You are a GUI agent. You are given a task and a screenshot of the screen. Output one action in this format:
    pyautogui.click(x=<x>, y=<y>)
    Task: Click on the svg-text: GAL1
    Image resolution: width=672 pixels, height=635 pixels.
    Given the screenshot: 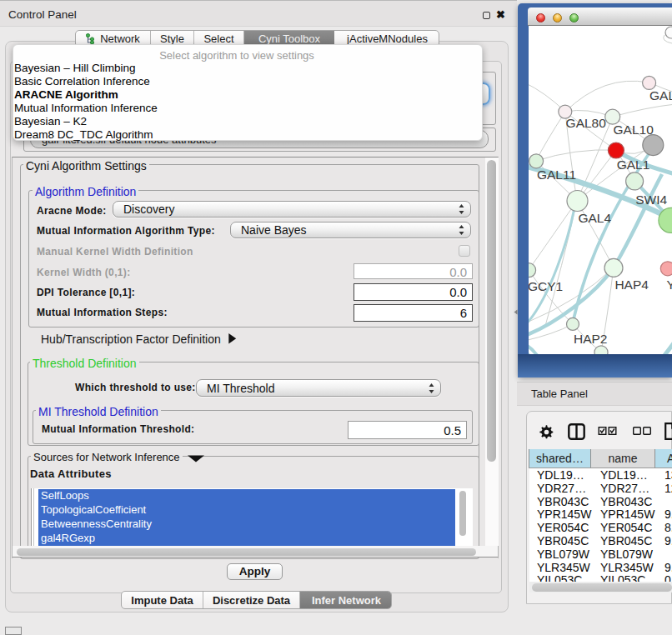 What is the action you would take?
    pyautogui.click(x=634, y=165)
    